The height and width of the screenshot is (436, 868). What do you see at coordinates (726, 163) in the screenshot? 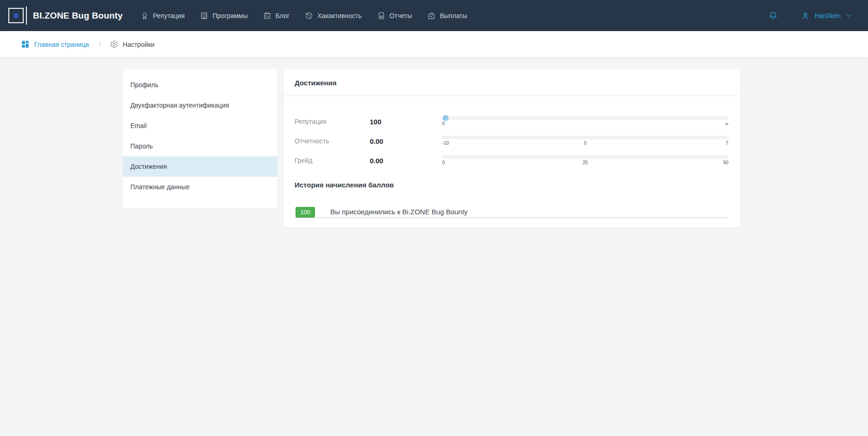
I see `scale-max: 50` at bounding box center [726, 163].